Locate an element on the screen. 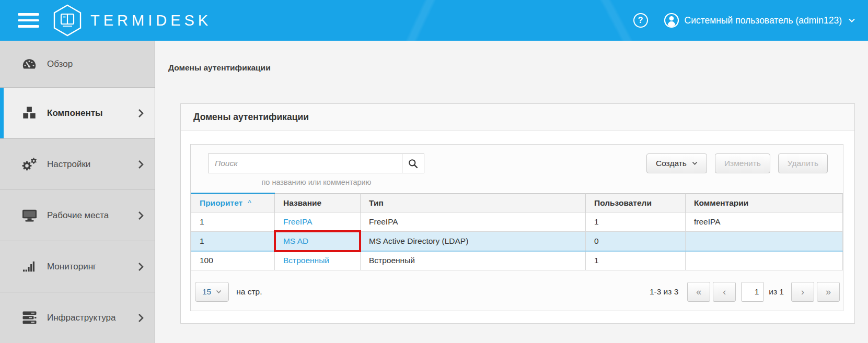 Image resolution: width=868 pixels, height=343 pixels. sidebar-item-label: Инфраструктура is located at coordinates (82, 318).